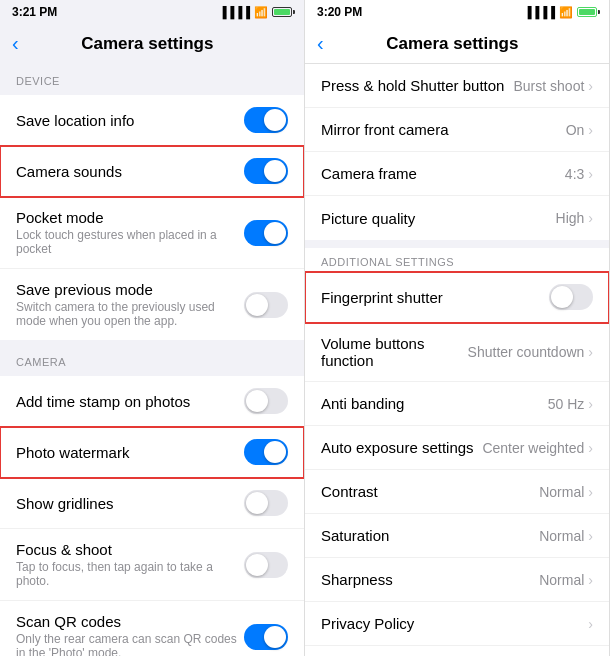  Describe the element at coordinates (130, 452) in the screenshot. I see `setting-title-watermark: Photo watermark` at that location.